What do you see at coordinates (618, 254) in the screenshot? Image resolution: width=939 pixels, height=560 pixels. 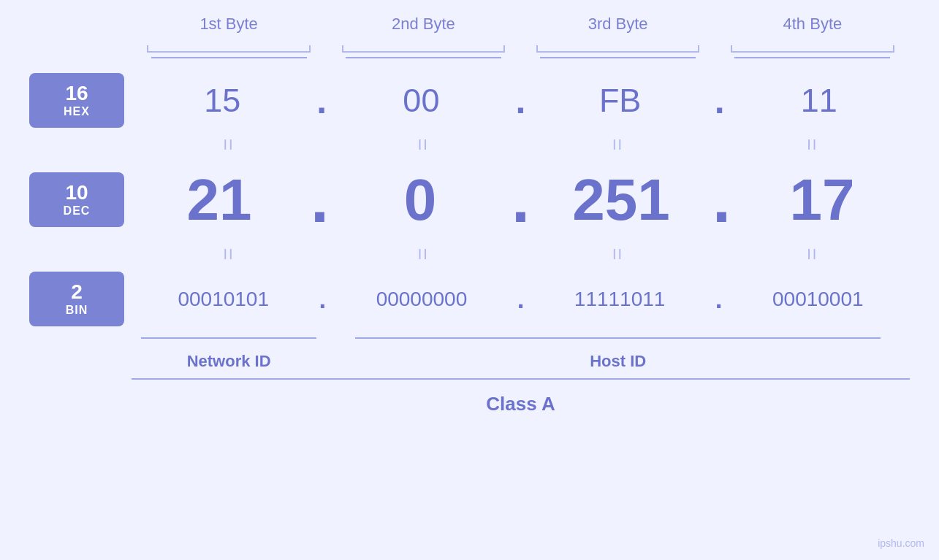 I see `eq-2-3: II` at bounding box center [618, 254].